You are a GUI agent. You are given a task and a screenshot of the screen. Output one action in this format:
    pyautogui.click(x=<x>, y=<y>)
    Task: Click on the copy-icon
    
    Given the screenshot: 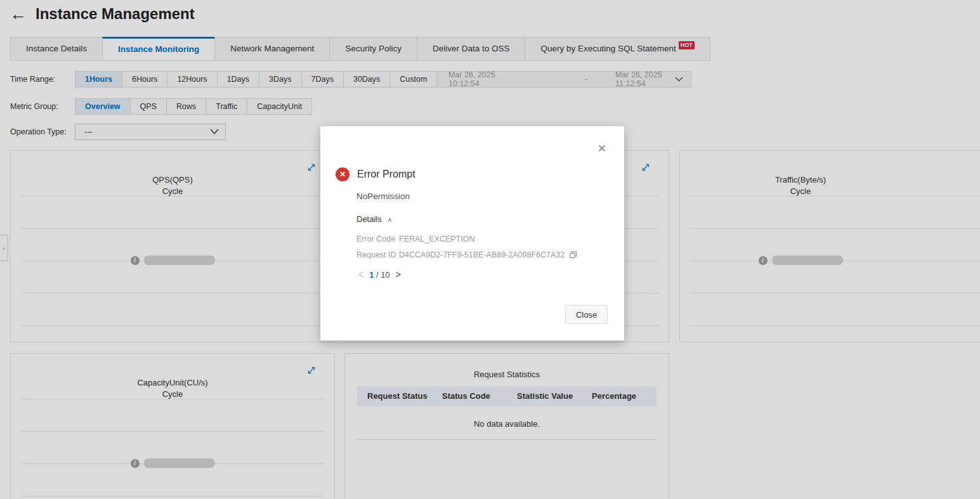 What is the action you would take?
    pyautogui.click(x=573, y=255)
    